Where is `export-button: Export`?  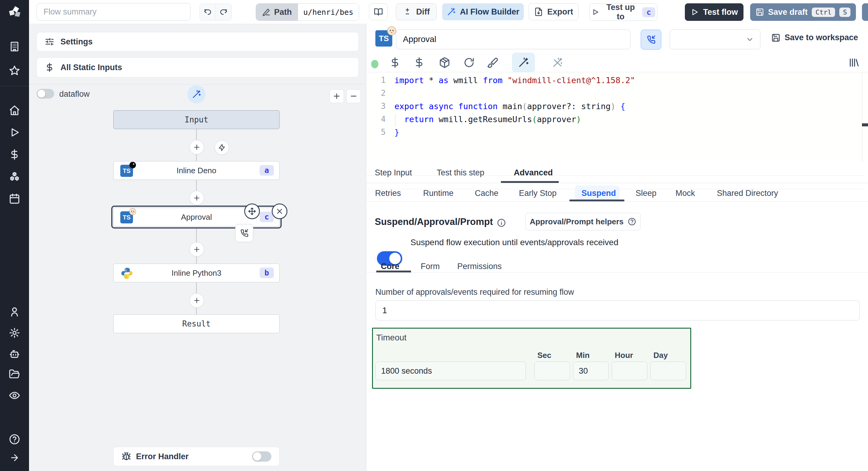 export-button: Export is located at coordinates (554, 12).